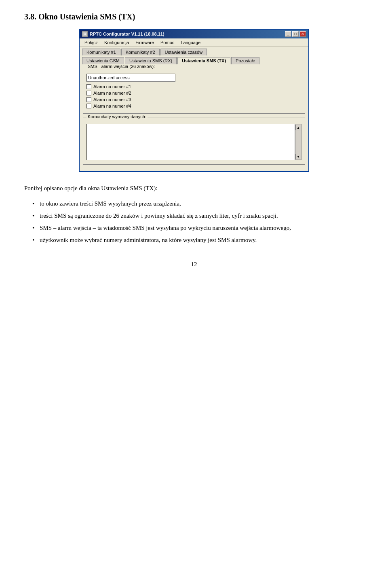  I want to click on tab-ustawienia-sms-tx: Ustawienia SMS (TX), so click(204, 61).